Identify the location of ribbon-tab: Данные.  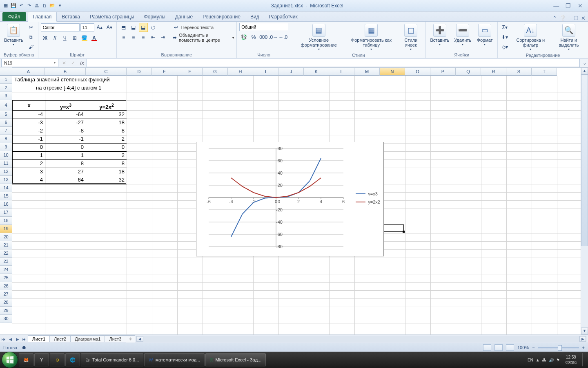
(184, 17).